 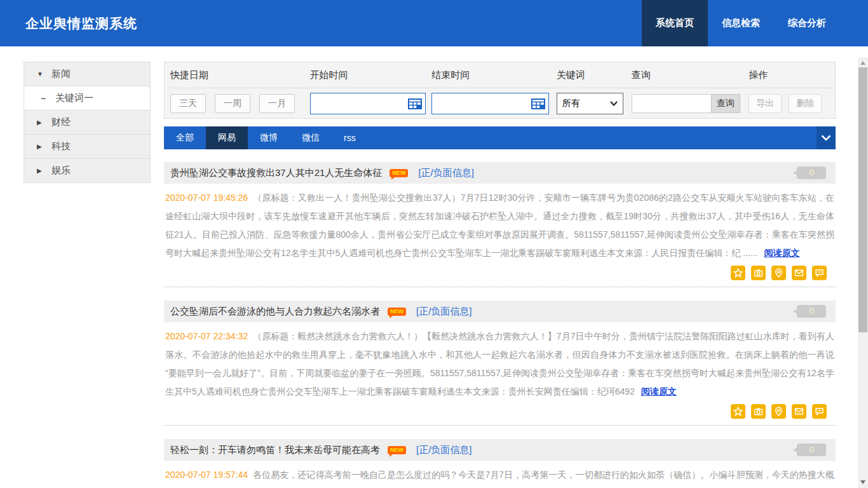 I want to click on tab-collapse-button, so click(x=826, y=138).